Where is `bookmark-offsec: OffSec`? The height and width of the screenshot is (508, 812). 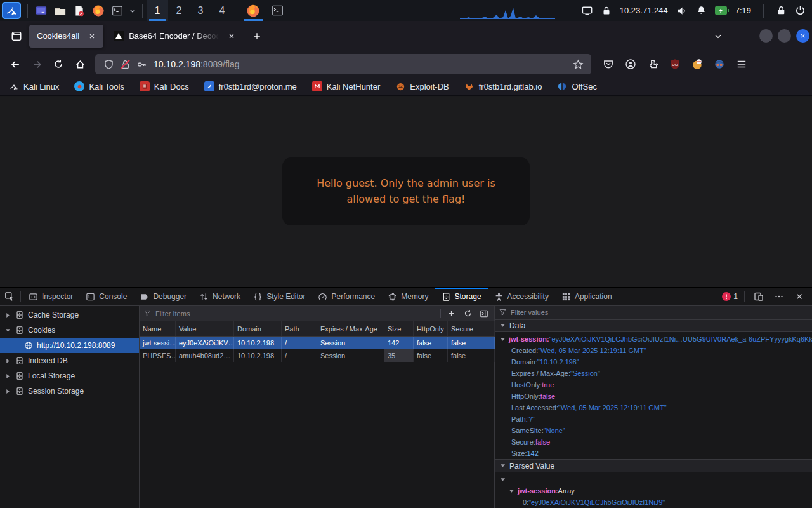
bookmark-offsec: OffSec is located at coordinates (577, 86).